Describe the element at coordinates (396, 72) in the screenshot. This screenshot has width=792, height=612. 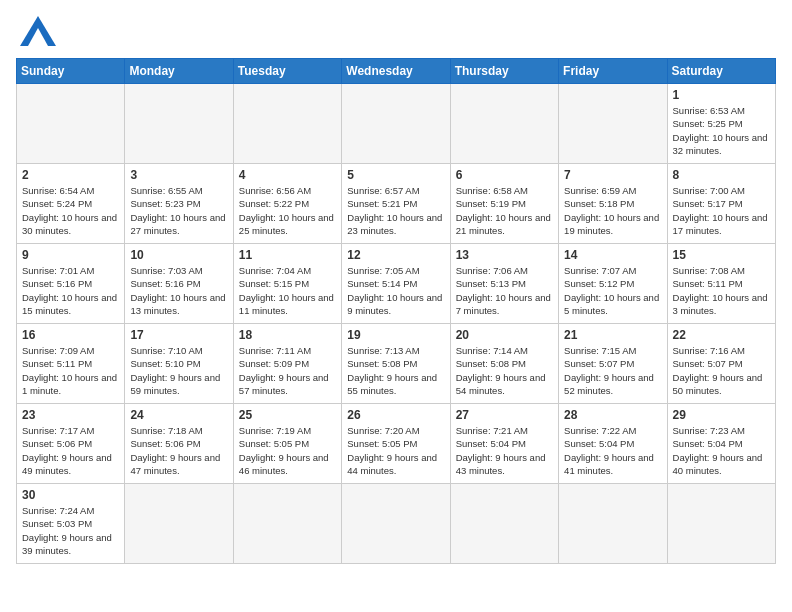
I see `weekday-header-wednesday: Wednesday` at that location.